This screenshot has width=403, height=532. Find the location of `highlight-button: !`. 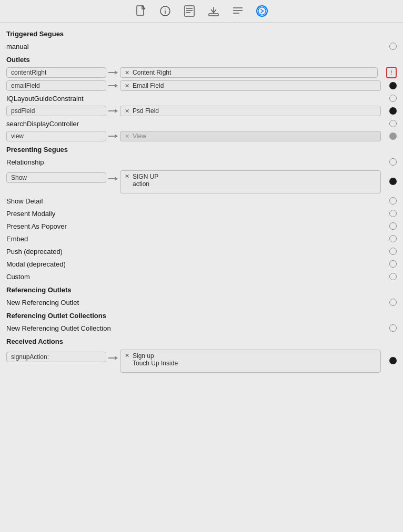

highlight-button: ! is located at coordinates (391, 73).